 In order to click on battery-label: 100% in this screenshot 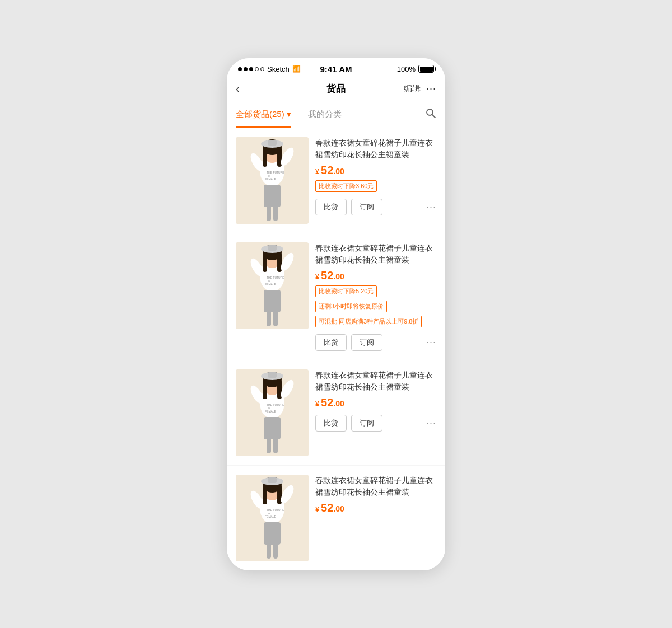, I will do `click(407, 69)`.